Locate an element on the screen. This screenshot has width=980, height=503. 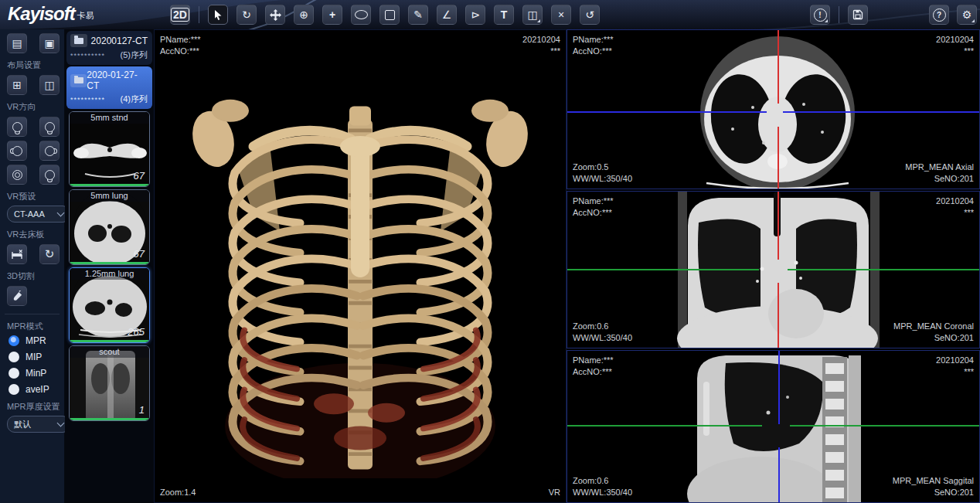
series-thumbnail-5mm-lung: 5mm lung 67 is located at coordinates (110, 227).